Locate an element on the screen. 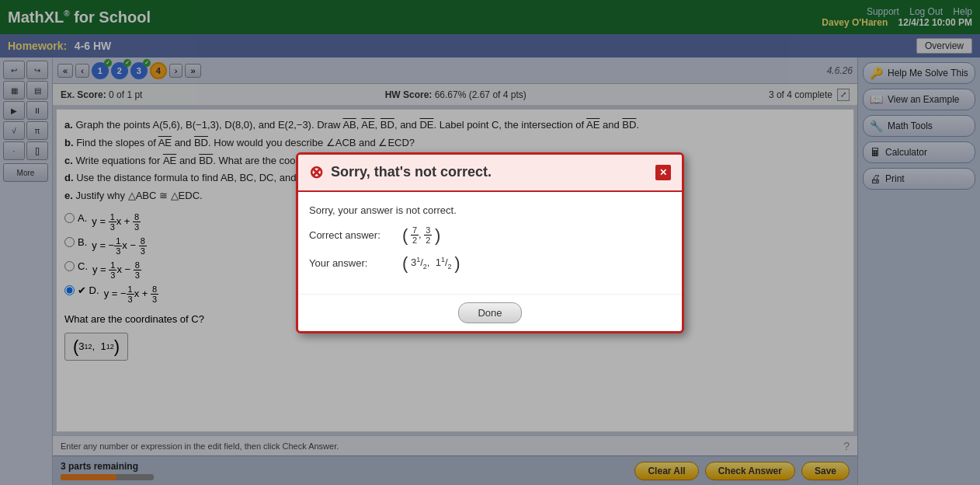 This screenshot has height=485, width=980. your-answer-row: Your answer: ( 31/2, 11/2 ) is located at coordinates (490, 263).